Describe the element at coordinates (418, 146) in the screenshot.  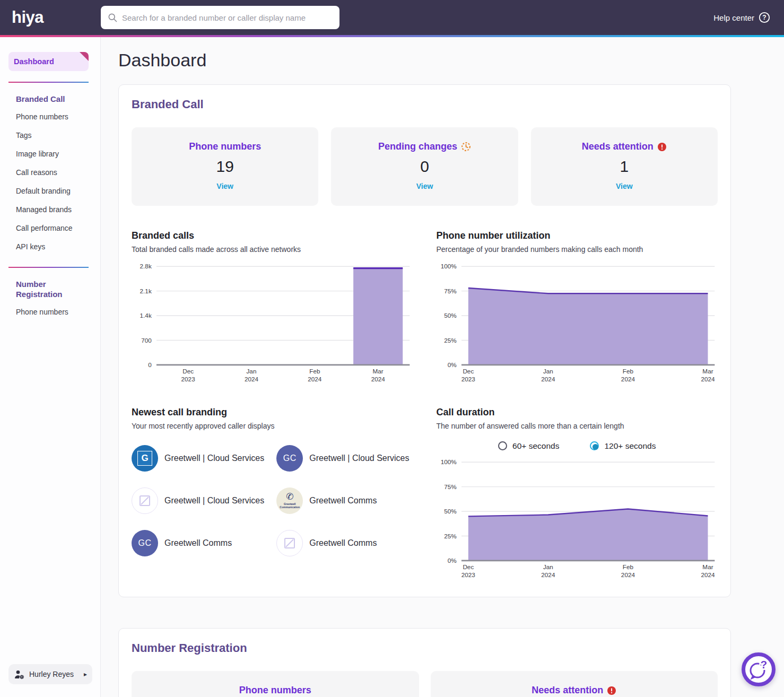
I see `stat-label: Pending changes` at that location.